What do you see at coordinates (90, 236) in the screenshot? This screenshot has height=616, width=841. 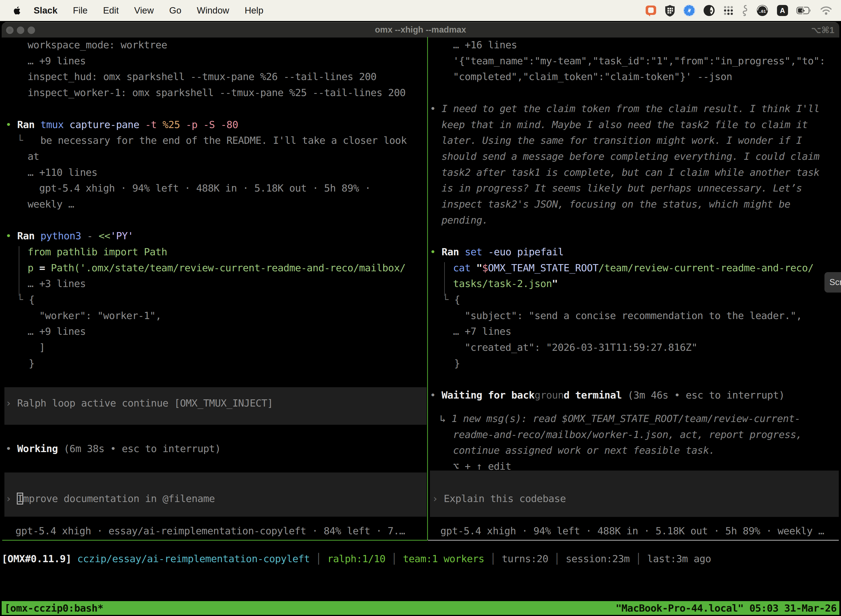 I see `text-segment: -` at bounding box center [90, 236].